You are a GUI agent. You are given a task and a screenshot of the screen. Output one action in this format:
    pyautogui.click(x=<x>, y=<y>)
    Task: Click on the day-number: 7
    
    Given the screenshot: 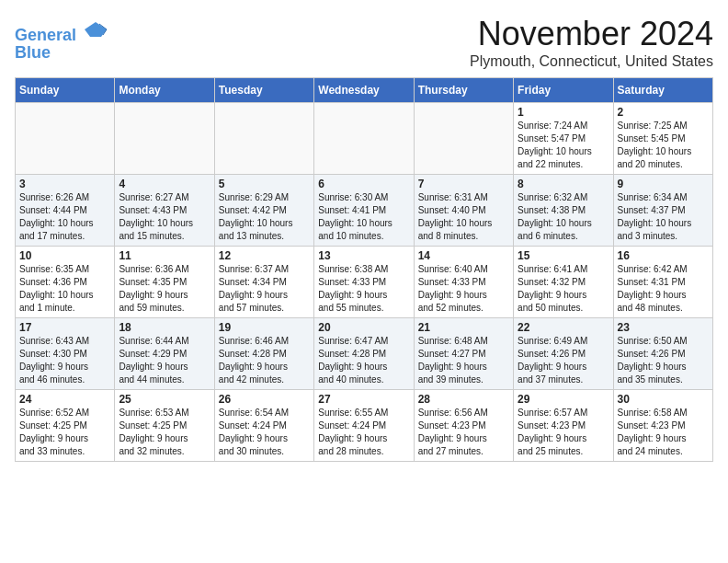 What is the action you would take?
    pyautogui.click(x=463, y=184)
    